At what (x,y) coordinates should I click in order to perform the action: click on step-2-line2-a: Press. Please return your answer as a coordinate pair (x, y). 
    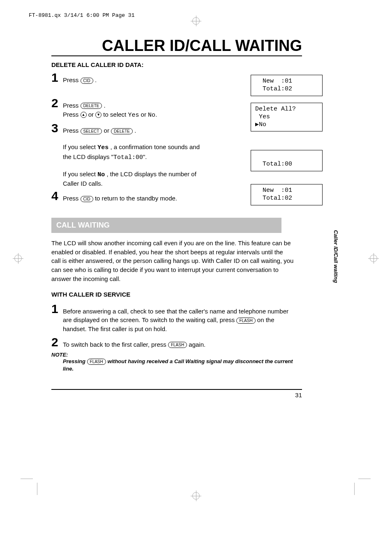
    Looking at the image, I should click on (71, 114).